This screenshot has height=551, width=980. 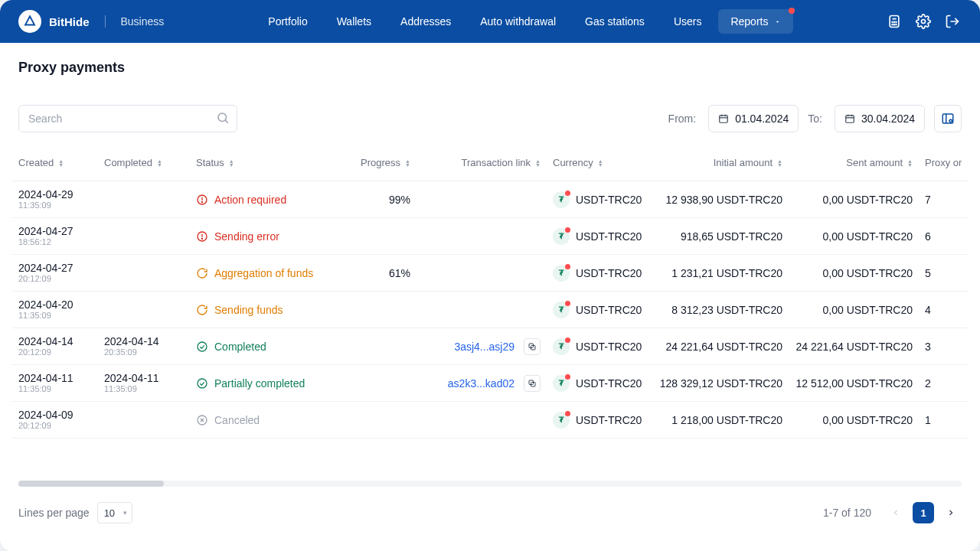 I want to click on initial-cell: 1 231,21 USDT-TRC20, so click(x=720, y=273).